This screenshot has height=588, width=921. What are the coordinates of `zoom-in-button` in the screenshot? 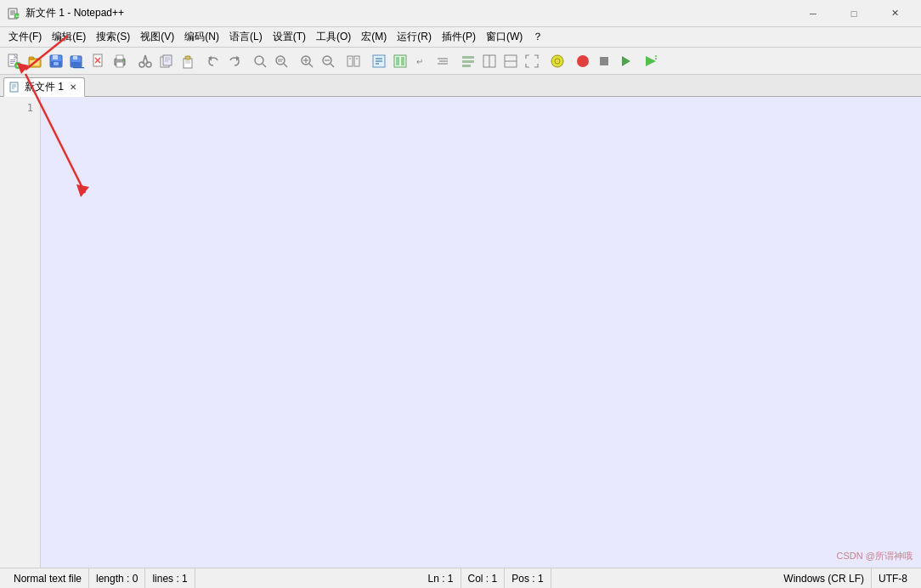 It's located at (307, 61).